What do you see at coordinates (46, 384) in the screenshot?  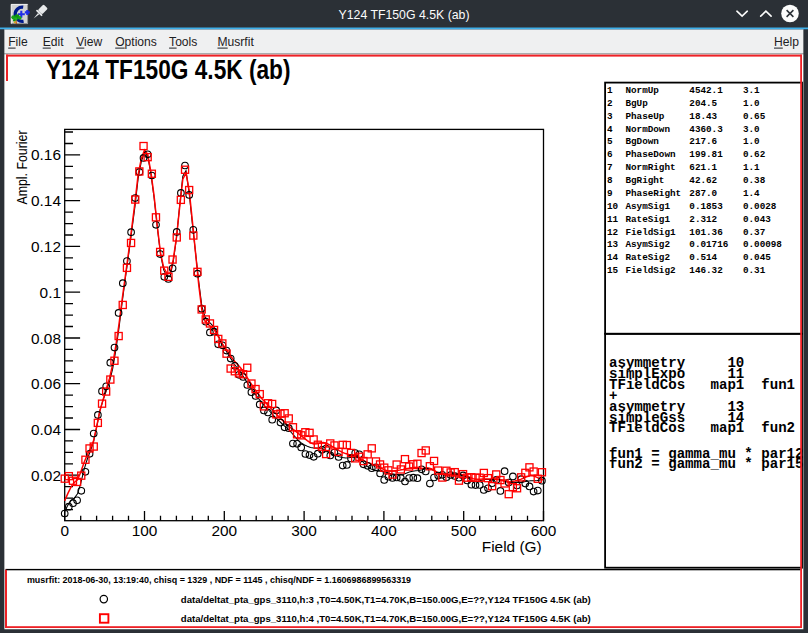 I see `svg-text: 0.06` at bounding box center [46, 384].